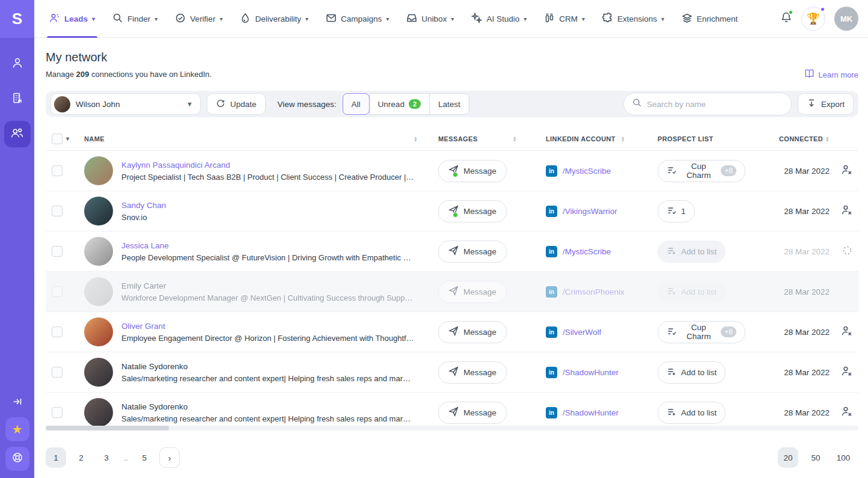 The width and height of the screenshot is (868, 478). What do you see at coordinates (17, 403) in the screenshot?
I see `sidebar-collapse-button` at bounding box center [17, 403].